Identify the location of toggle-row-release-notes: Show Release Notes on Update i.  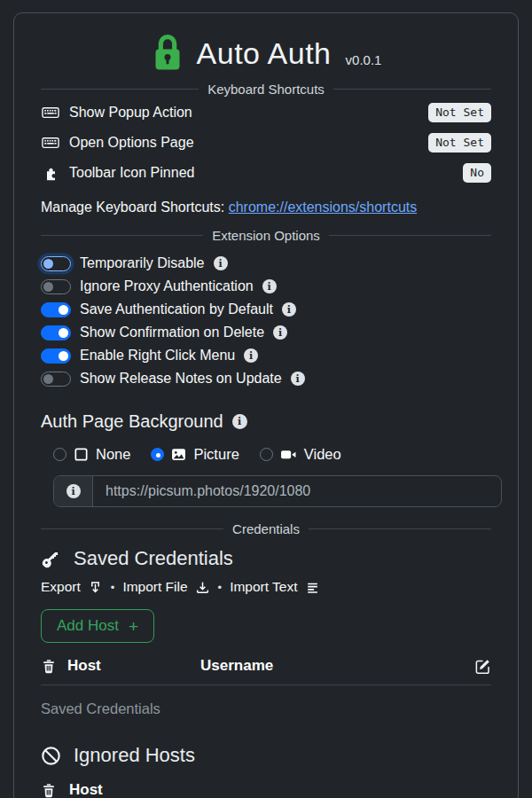
(266, 379).